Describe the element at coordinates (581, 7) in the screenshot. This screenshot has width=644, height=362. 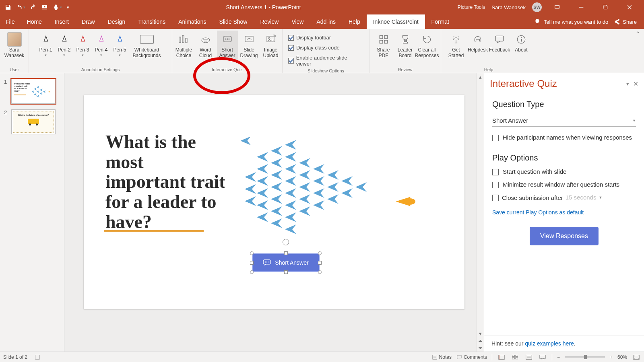
I see `minimize-icon` at that location.